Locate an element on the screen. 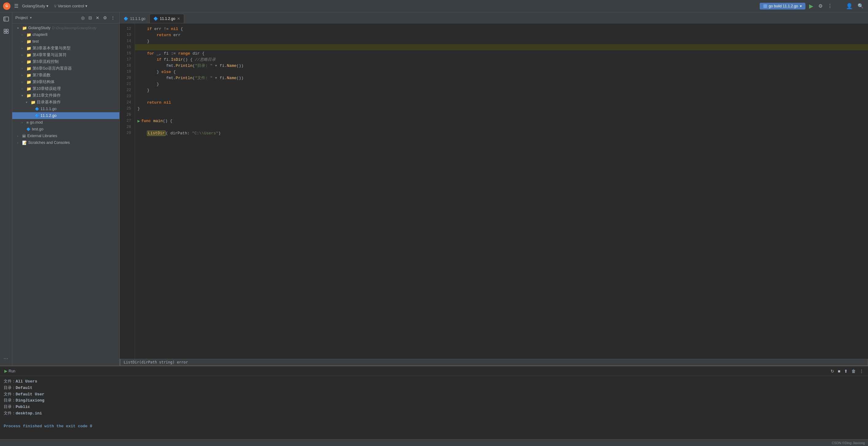 The image size is (868, 446). run-gutter-arrow: ▶ is located at coordinates (139, 121).